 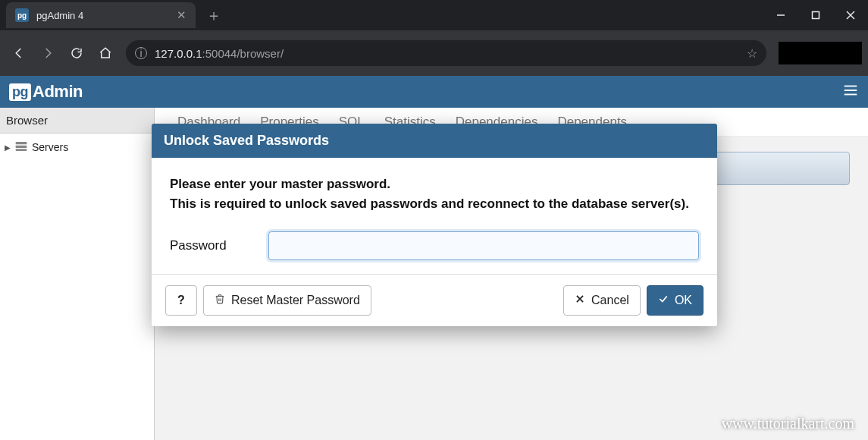 What do you see at coordinates (77, 121) in the screenshot?
I see `browser-panel-header: Browser` at bounding box center [77, 121].